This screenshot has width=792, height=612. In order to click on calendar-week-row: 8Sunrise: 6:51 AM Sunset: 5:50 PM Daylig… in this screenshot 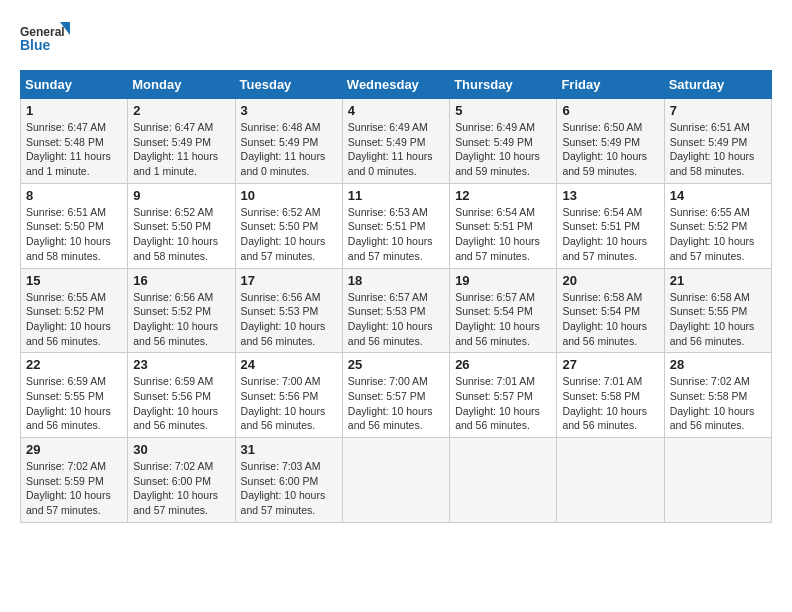, I will do `click(396, 226)`.